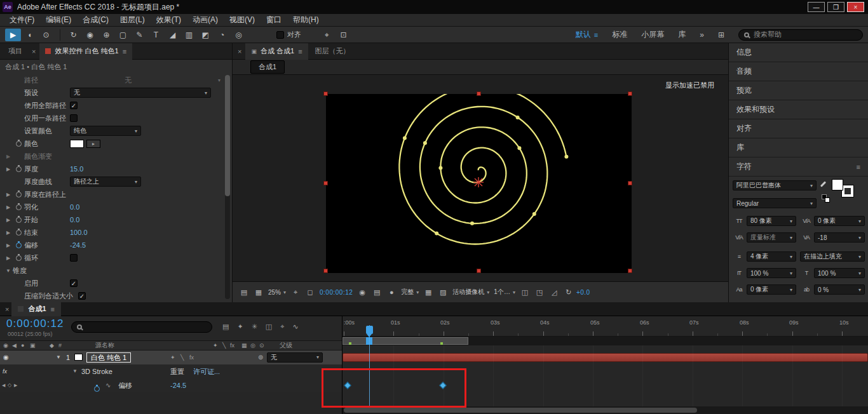 This screenshot has width=868, height=414. I want to click on stopwatch-active-icon, so click(97, 389).